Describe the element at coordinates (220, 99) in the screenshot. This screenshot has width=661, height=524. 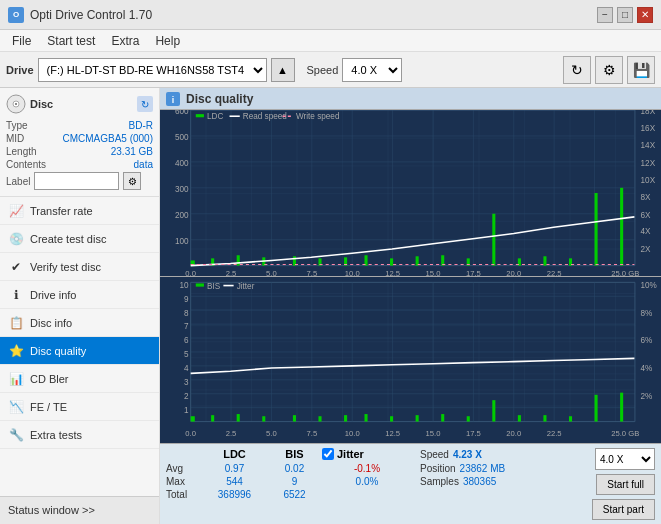
I see `disc-quality-title: Disc quality` at that location.